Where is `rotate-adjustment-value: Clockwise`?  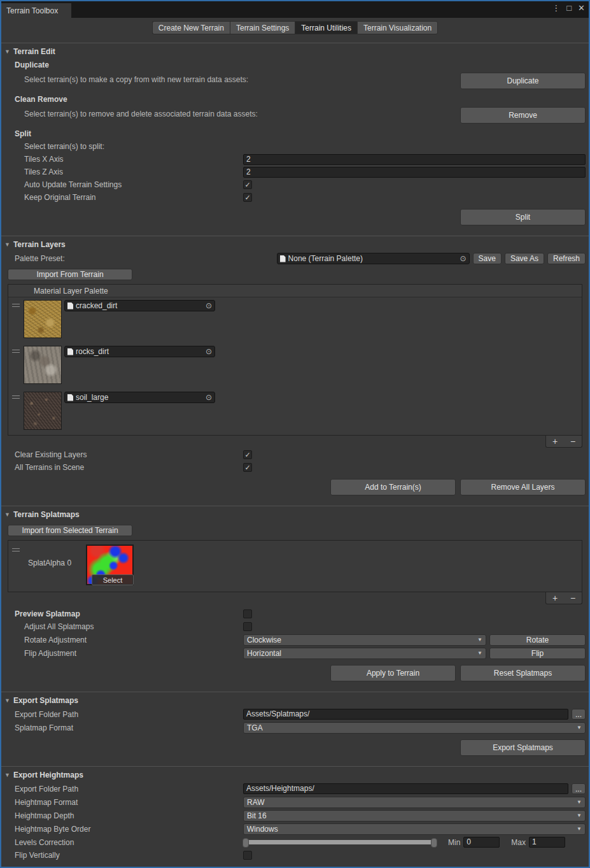 rotate-adjustment-value: Clockwise is located at coordinates (264, 640).